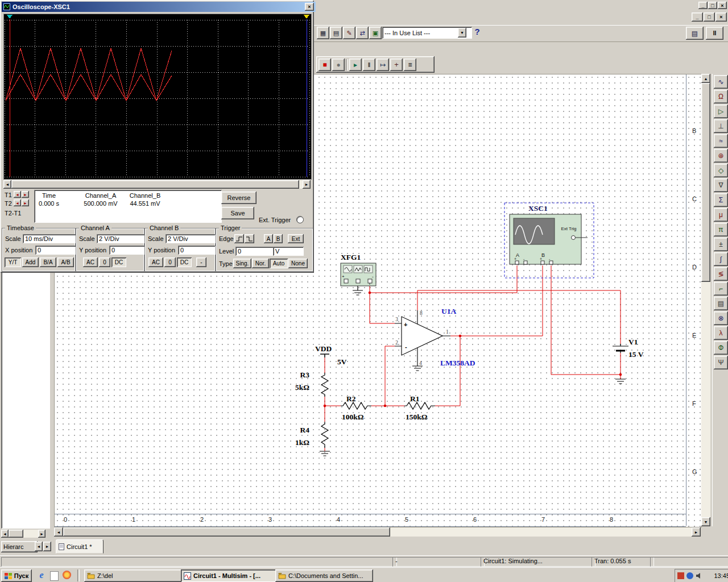 The image size is (728, 582). Describe the element at coordinates (307, 184) in the screenshot. I see `scope-scroll-right-icon: ►` at that location.